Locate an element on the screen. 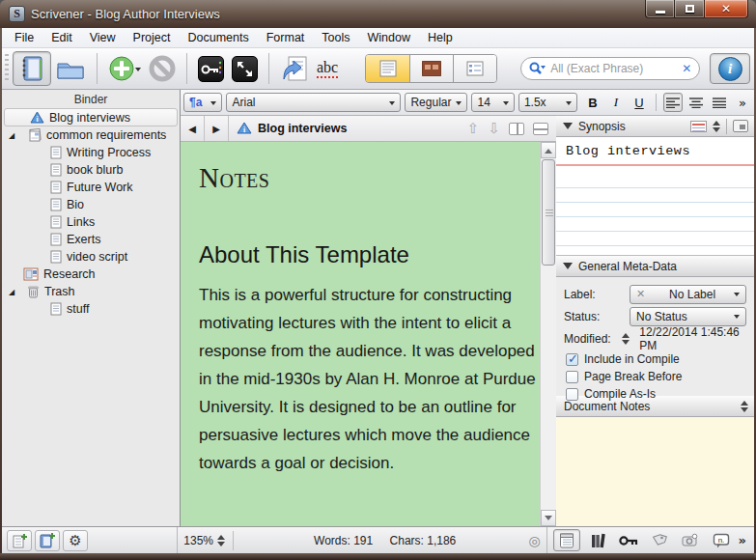 The image size is (756, 560). document-view-button is located at coordinates (388, 69).